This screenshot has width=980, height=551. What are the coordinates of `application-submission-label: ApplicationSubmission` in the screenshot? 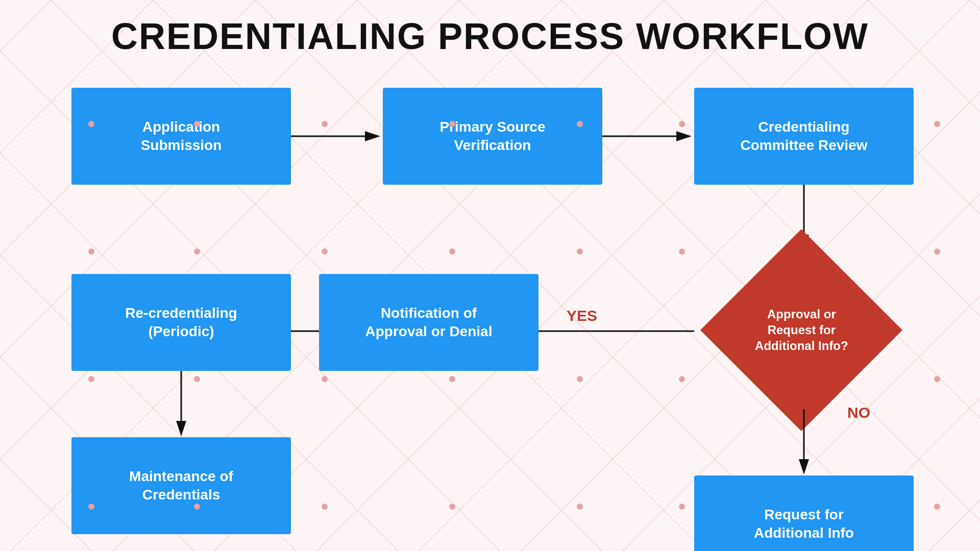 It's located at (182, 137).